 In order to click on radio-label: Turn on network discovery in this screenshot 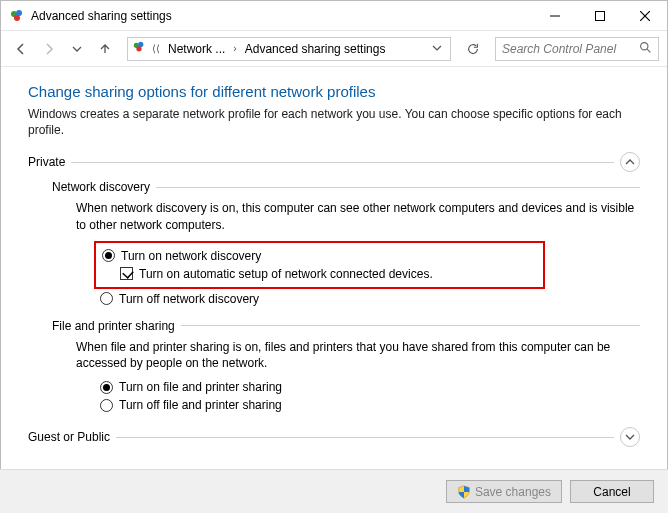, I will do `click(191, 256)`.